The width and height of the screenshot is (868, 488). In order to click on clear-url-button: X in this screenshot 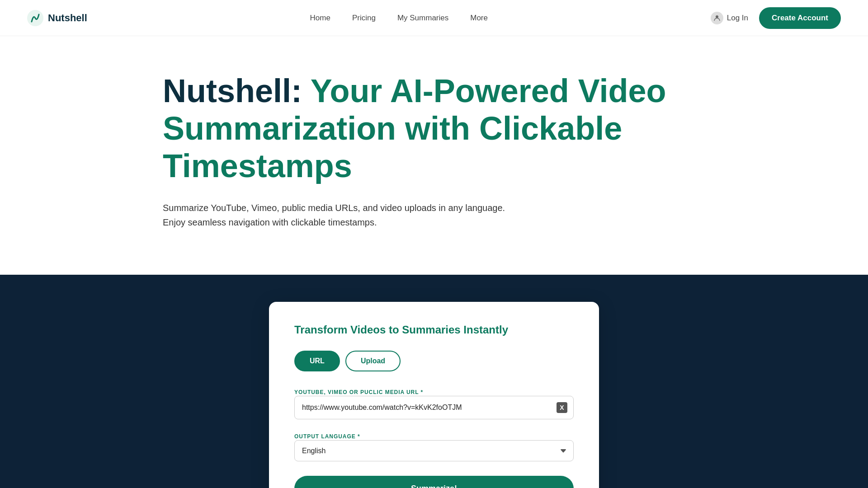, I will do `click(562, 408)`.